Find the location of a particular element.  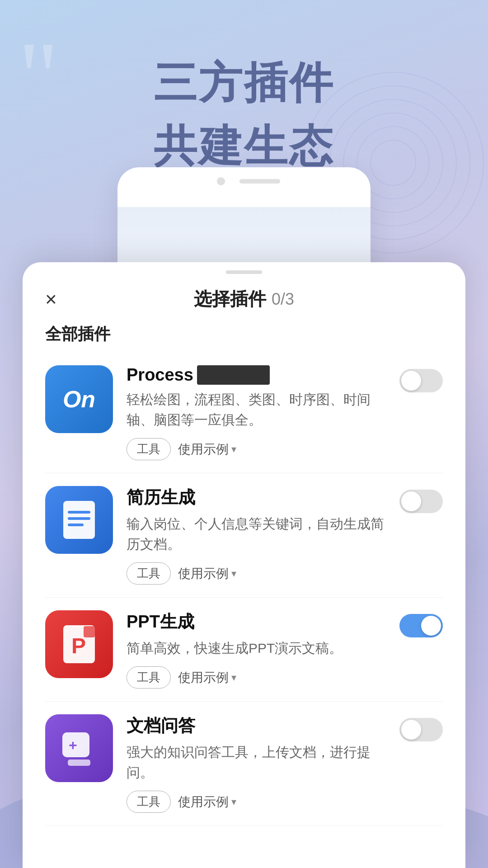

plugin-item-processon: On Process██████ 轻松绘图，流程图、类图、时序图、时间轴、脑图等… is located at coordinates (244, 413).